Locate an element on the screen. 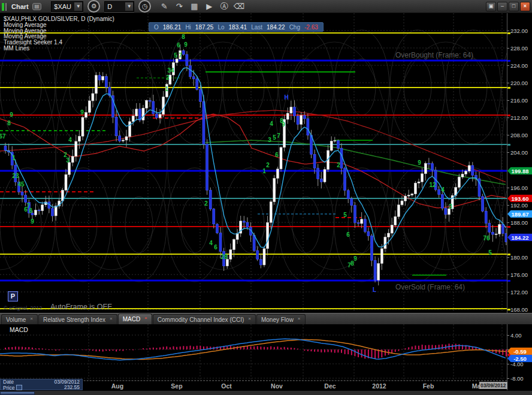  auto-trade-icon: Ⓐ is located at coordinates (224, 7).